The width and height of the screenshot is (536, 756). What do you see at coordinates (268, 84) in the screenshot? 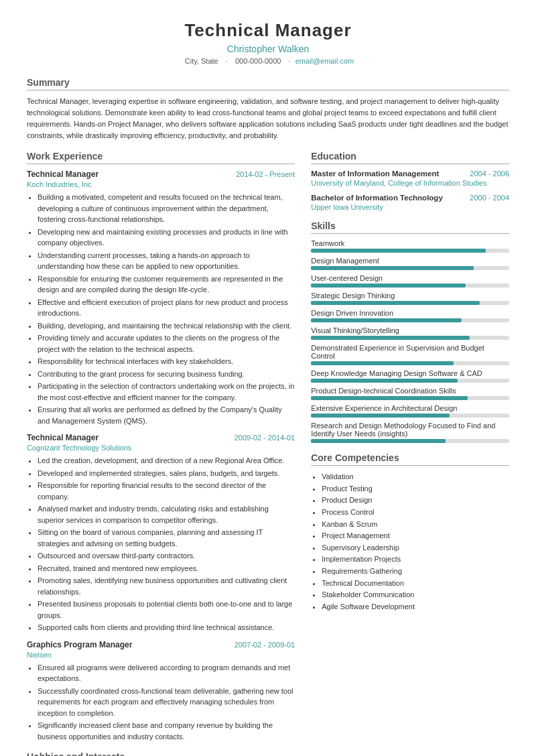
I see `summary-title: Summary` at bounding box center [268, 84].